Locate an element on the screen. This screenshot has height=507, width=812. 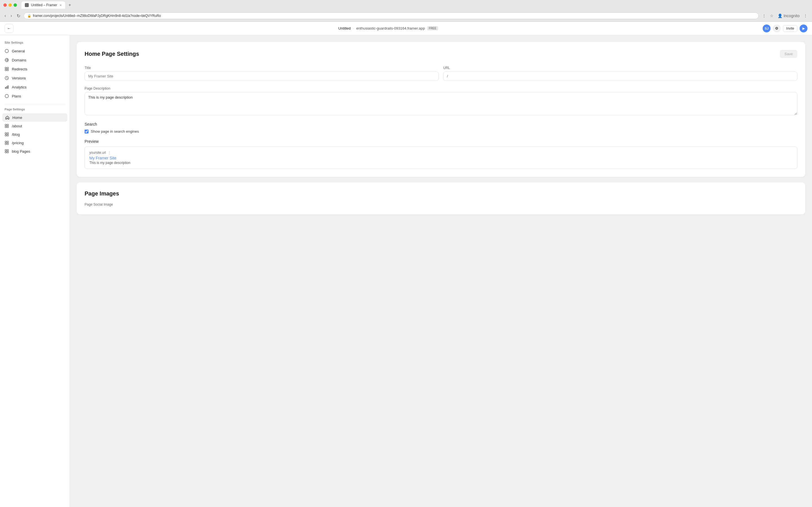
sidebar-item-plans: Plans is located at coordinates (35, 96).